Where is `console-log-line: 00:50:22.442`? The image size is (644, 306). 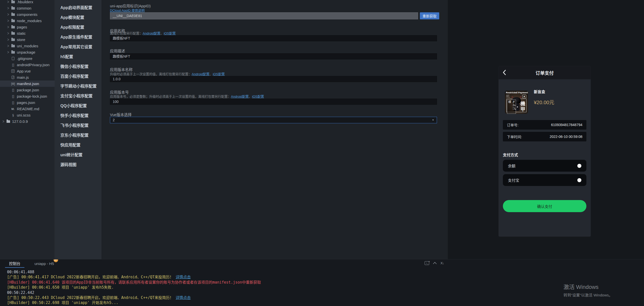 console-log-line: 00:50:22.442 is located at coordinates (134, 293).